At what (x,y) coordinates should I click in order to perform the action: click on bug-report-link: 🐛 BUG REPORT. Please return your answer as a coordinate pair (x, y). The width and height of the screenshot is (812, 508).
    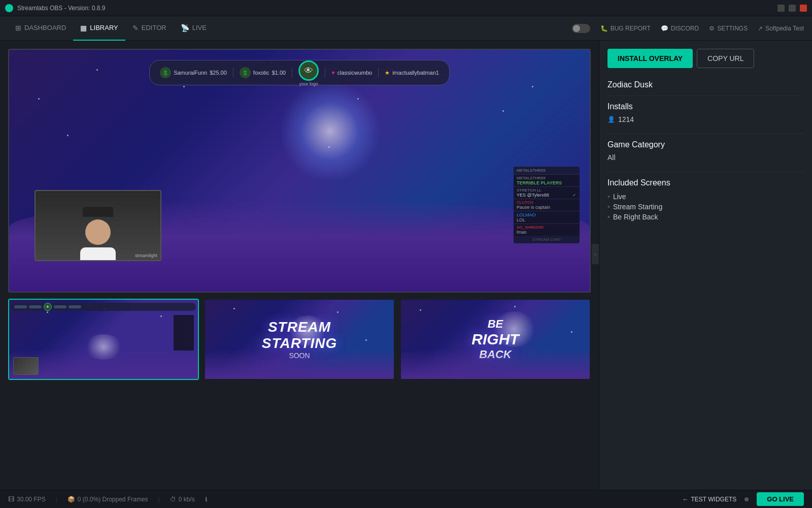
    Looking at the image, I should click on (625, 28).